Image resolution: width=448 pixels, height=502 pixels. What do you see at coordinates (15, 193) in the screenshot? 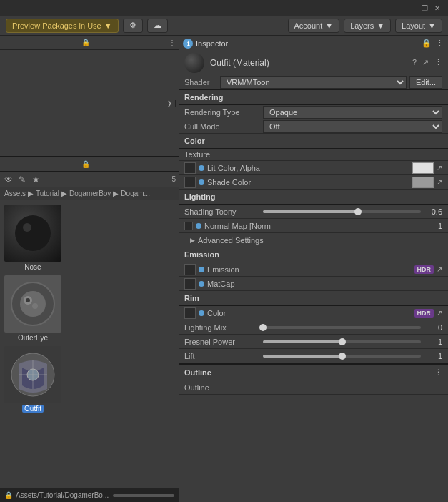
I see `breadcrumb-assets: Assets` at bounding box center [15, 193].